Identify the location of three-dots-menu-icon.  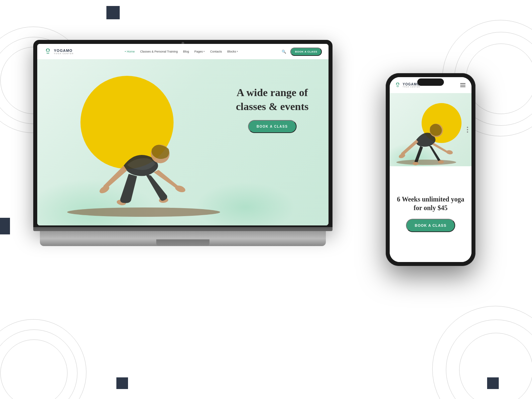
(467, 130).